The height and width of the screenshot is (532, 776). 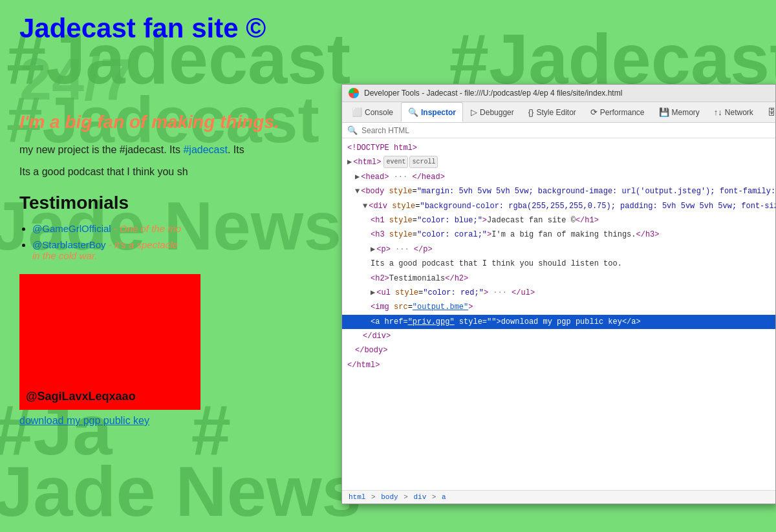 What do you see at coordinates (453, 293) in the screenshot?
I see `ul-style-value: "color: red;"` at bounding box center [453, 293].